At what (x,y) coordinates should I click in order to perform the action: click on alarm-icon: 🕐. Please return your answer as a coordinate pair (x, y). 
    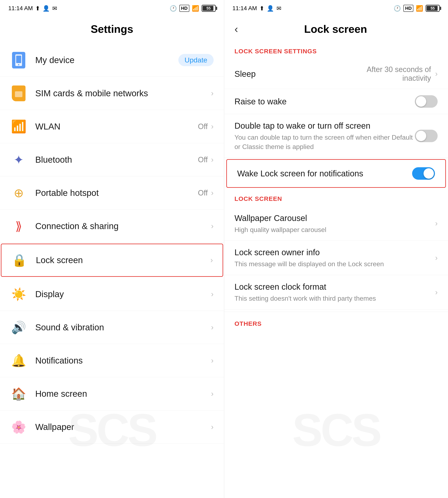
    Looking at the image, I should click on (173, 8).